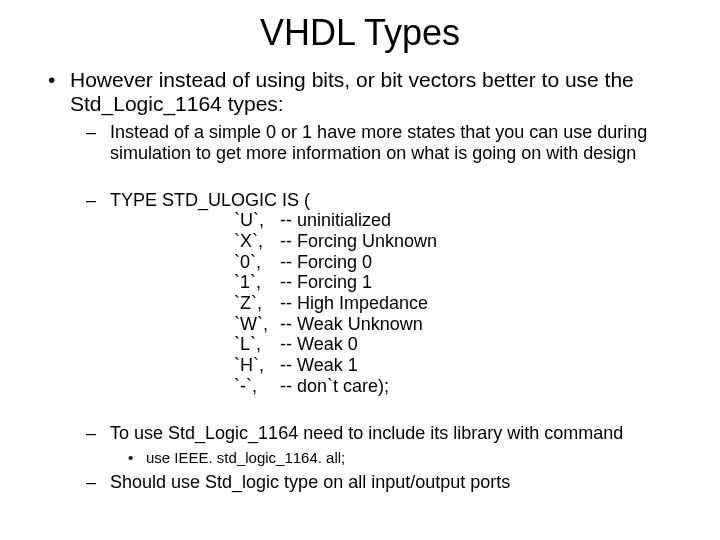 This screenshot has height=540, width=720. I want to click on enum-row: `X`,-- Forcing Unknown, so click(406, 242).